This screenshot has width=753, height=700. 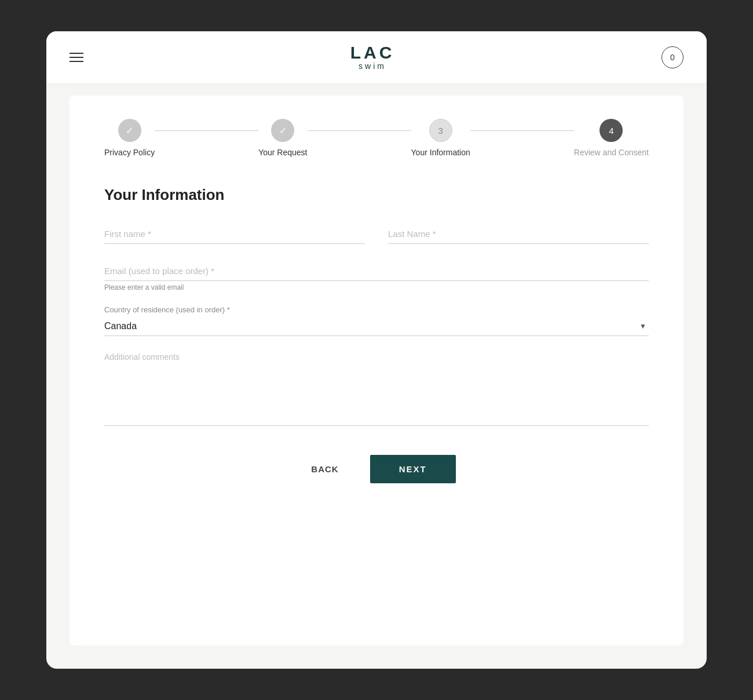 I want to click on step-label-3: Your Information, so click(x=441, y=152).